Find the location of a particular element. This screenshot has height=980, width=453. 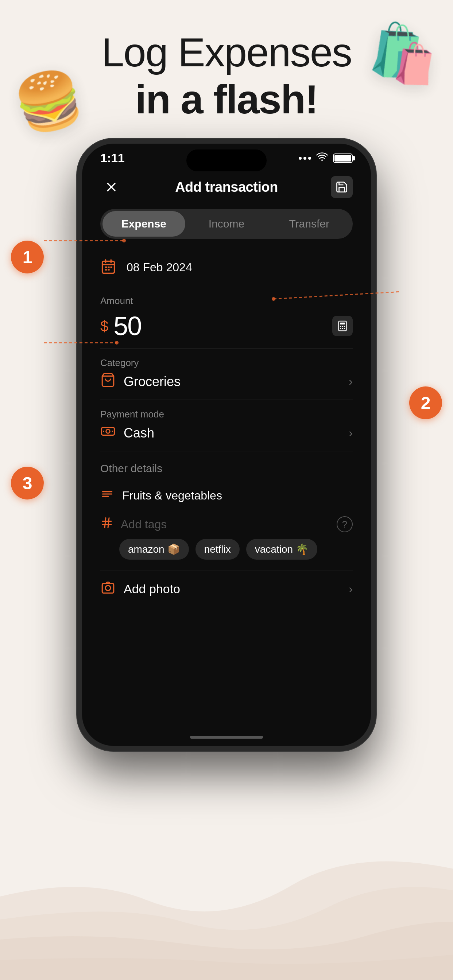

wifi-icon is located at coordinates (322, 158).